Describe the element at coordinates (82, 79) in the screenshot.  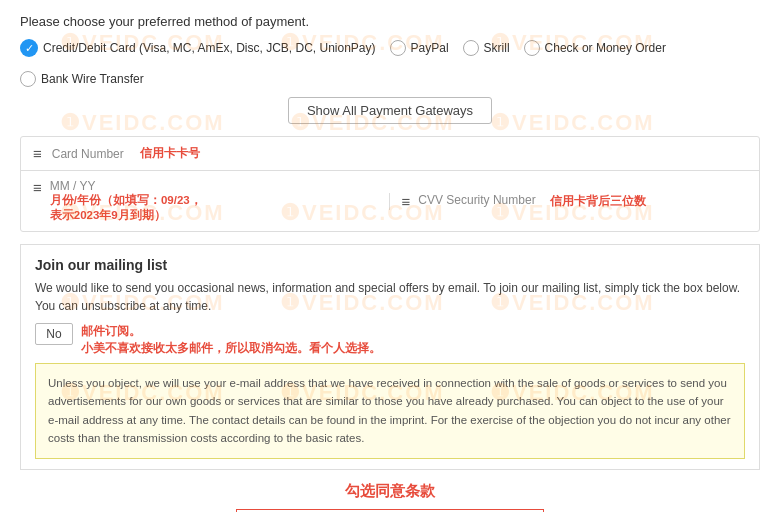
I see `payment-option-wire: Bank Wire Transfer` at that location.